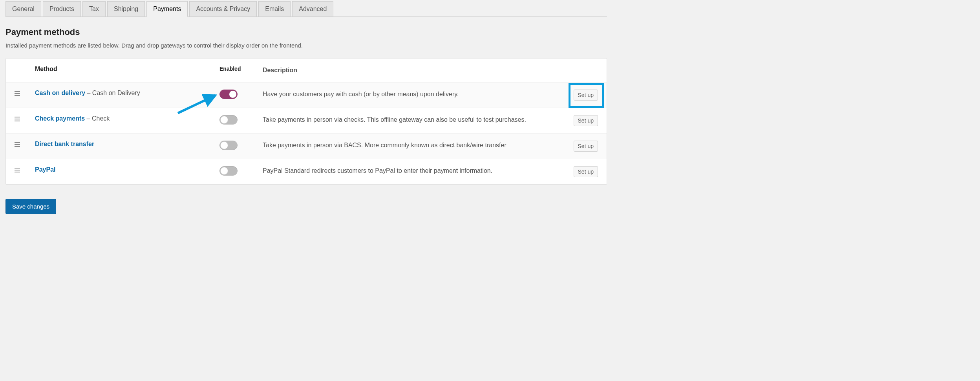 The width and height of the screenshot is (980, 381). What do you see at coordinates (223, 9) in the screenshot?
I see `tab-accounts-privacy: Accounts & Privacy` at bounding box center [223, 9].